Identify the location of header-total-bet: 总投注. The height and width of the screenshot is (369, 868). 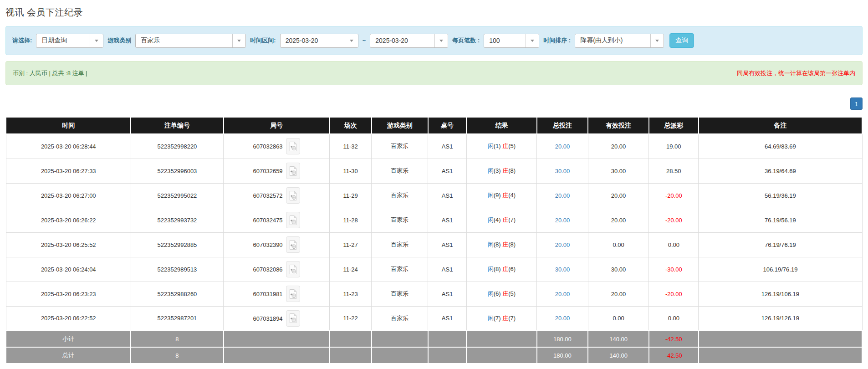
(563, 126).